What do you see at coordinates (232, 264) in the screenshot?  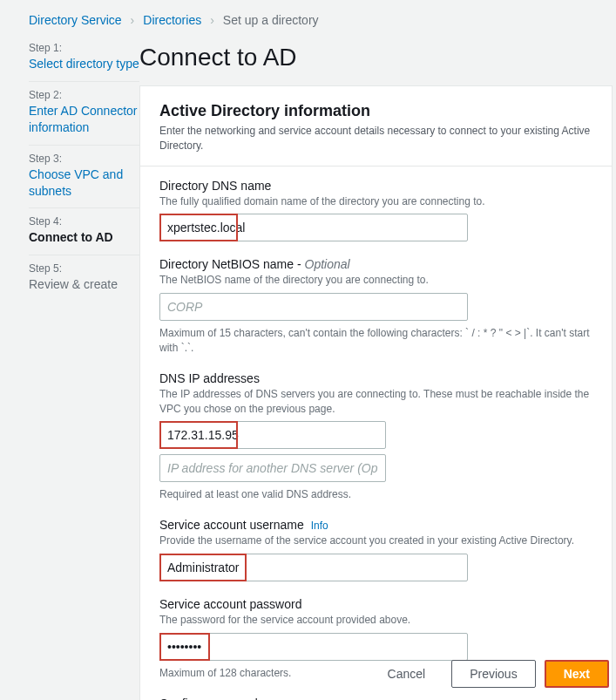 I see `netbios-label-text: Directory NetBIOS name -` at bounding box center [232, 264].